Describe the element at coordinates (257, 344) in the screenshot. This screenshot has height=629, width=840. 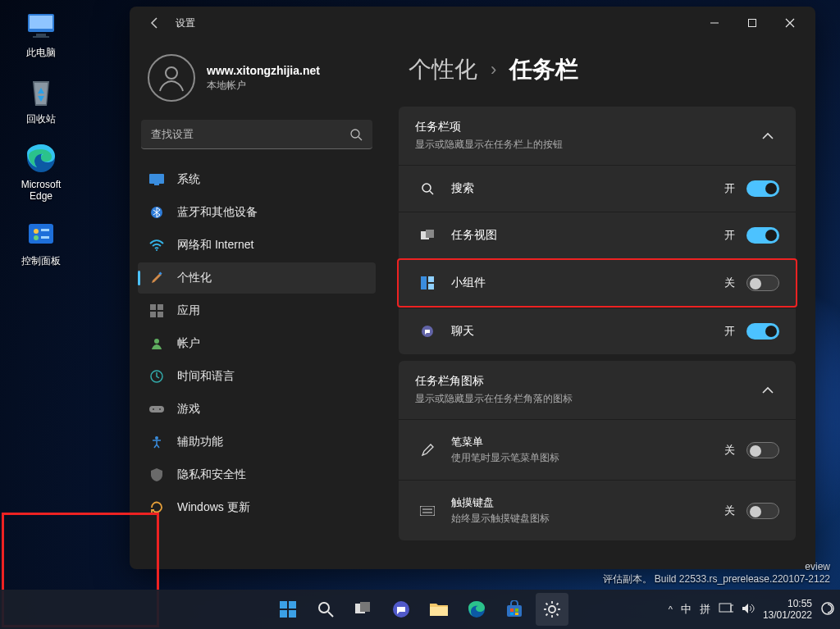
I see `nav-accounts: 帐户` at that location.